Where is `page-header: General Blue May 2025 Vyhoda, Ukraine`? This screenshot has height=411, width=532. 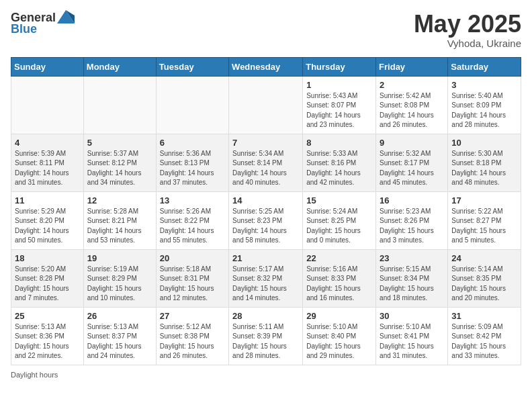
page-header: General Blue May 2025 Vyhoda, Ukraine is located at coordinates (266, 30).